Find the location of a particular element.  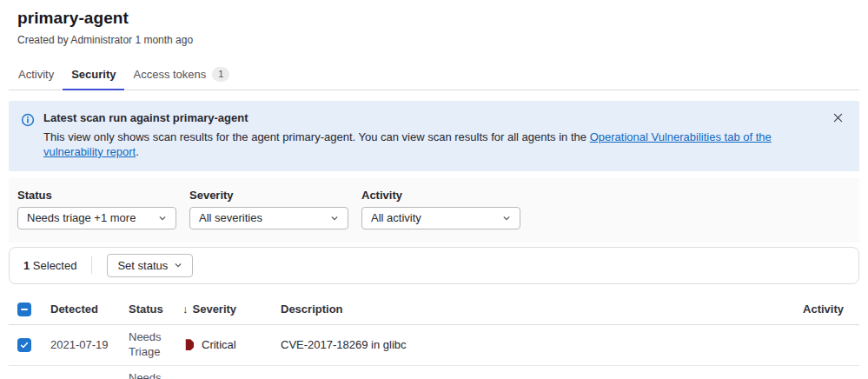

banner-content: Latest scan run against primary-agent Th… is located at coordinates (432, 136).